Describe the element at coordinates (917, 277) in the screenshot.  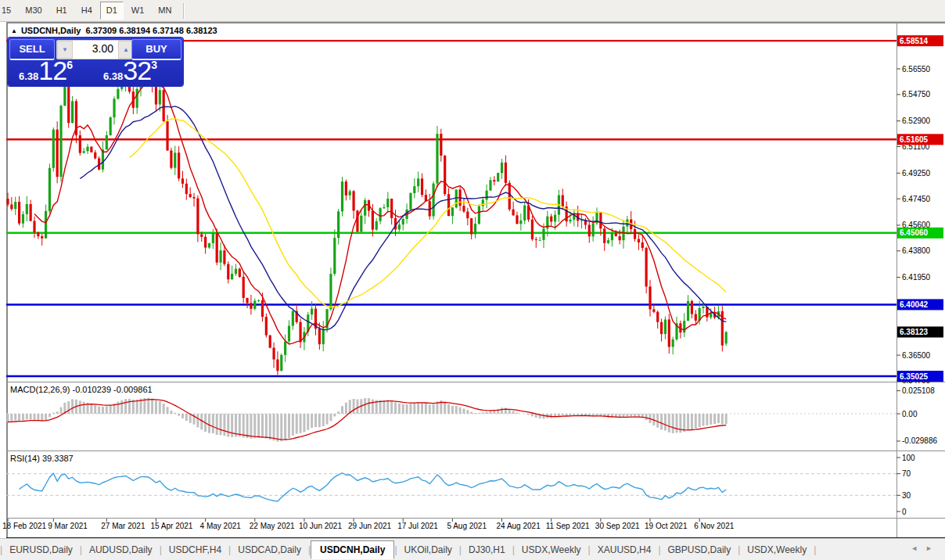
I see `price-axis-tick: 6.41950` at that location.